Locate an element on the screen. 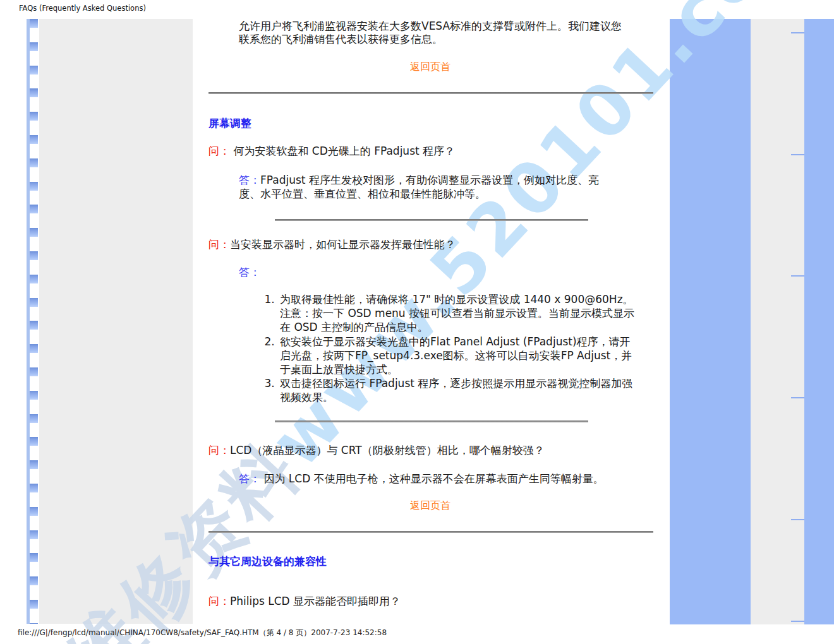 Image resolution: width=834 pixels, height=644 pixels. page-title: FAQs (Frequently Asked Questions) is located at coordinates (82, 8).